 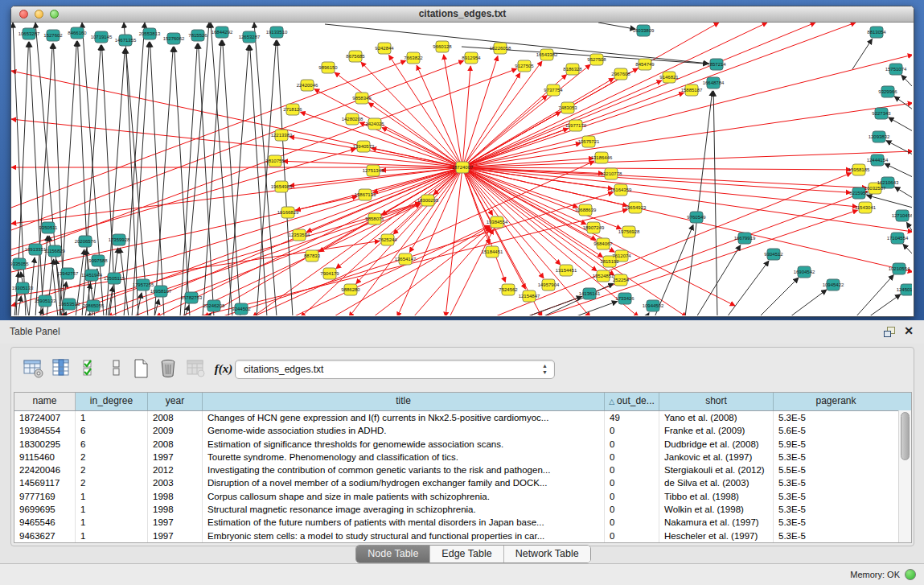 I want to click on network-node-label: 9329966, so click(x=888, y=92).